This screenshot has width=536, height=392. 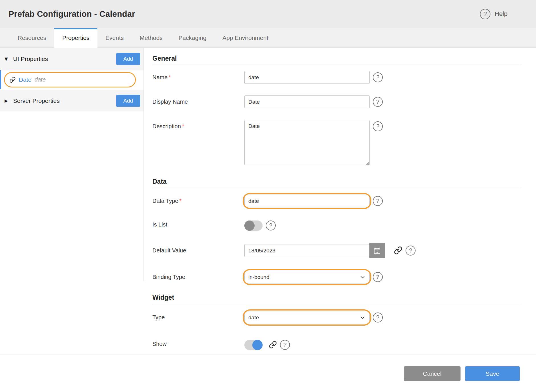 I want to click on calendar-icon: 1, so click(x=377, y=251).